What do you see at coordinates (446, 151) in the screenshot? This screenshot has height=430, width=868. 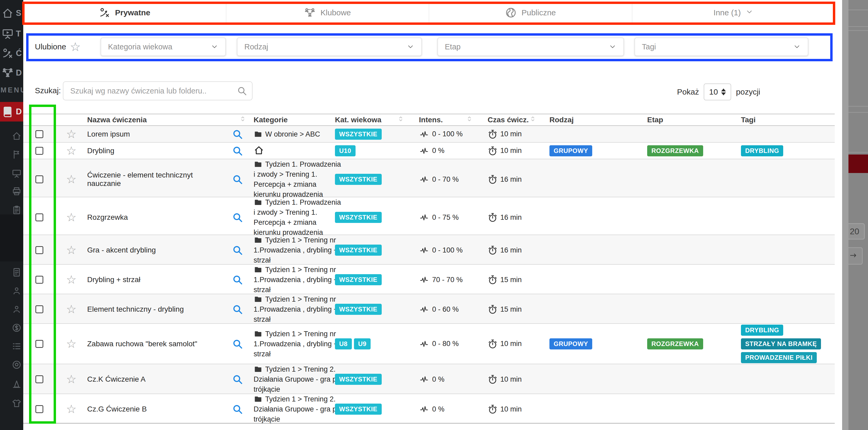 I see `intensity-cell: 0 %` at bounding box center [446, 151].